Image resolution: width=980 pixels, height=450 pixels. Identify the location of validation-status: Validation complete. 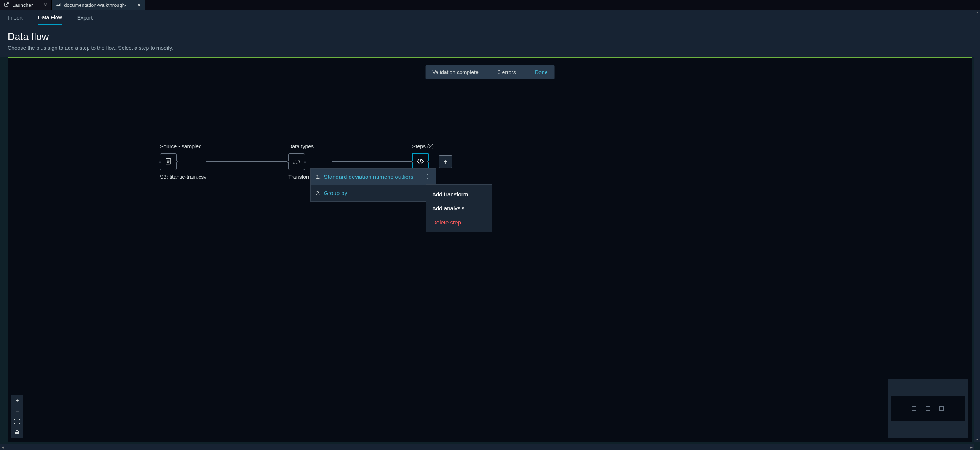
(455, 72).